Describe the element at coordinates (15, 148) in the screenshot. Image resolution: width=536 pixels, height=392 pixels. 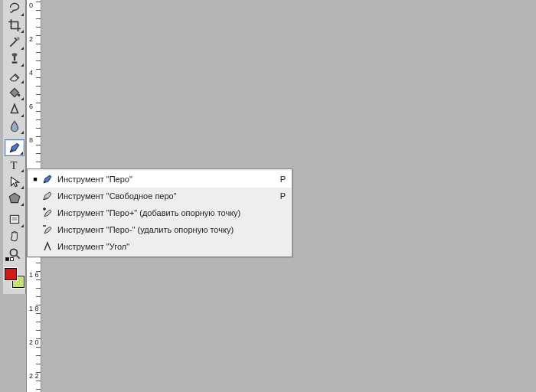
I see `pen-tool-icon` at that location.